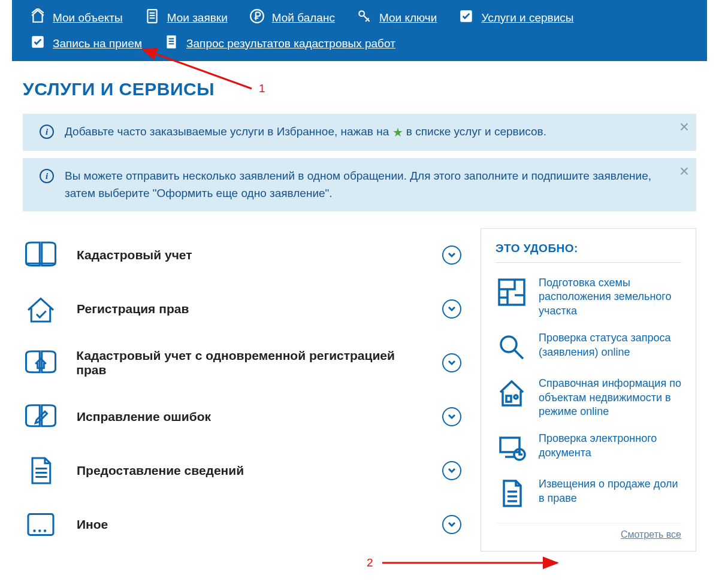  What do you see at coordinates (360, 132) in the screenshot?
I see `info-favorites: i Добавьте часто заказываемые услуги в И…` at bounding box center [360, 132].